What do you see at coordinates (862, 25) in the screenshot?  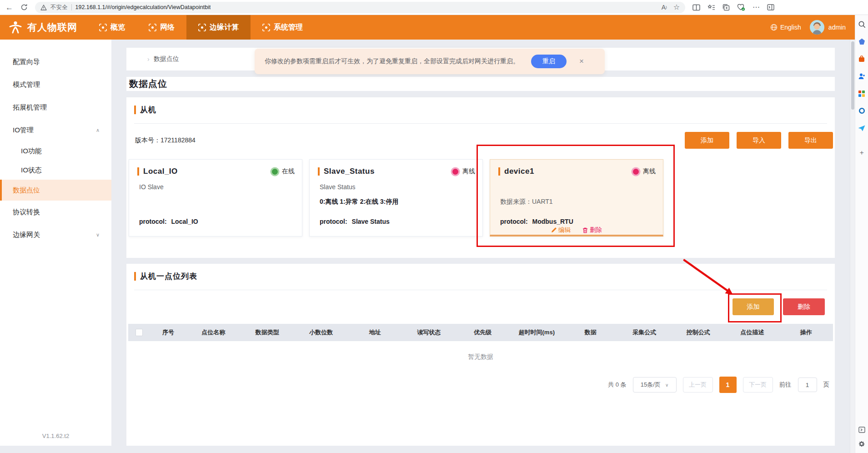 I see `search-icon` at bounding box center [862, 25].